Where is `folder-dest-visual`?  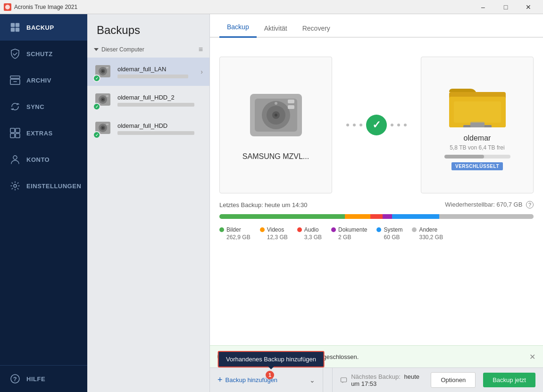
folder-dest-visual is located at coordinates (477, 104).